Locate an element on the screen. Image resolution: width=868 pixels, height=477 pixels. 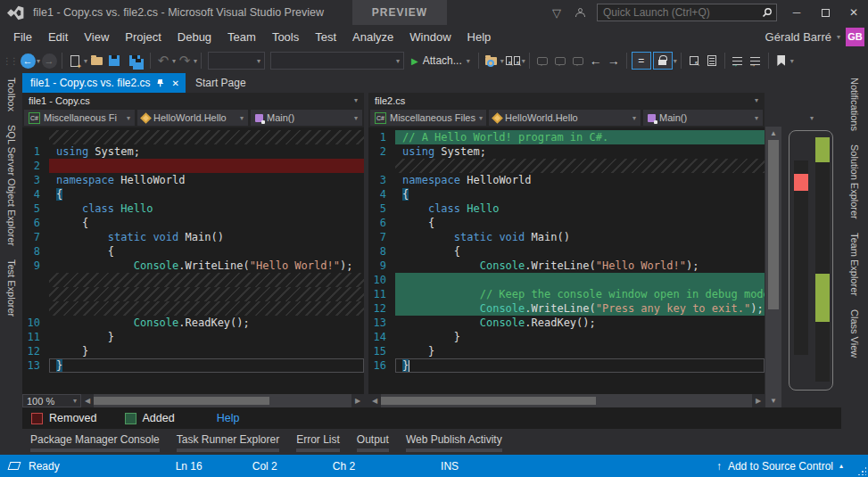
menu-test: Test is located at coordinates (326, 37).